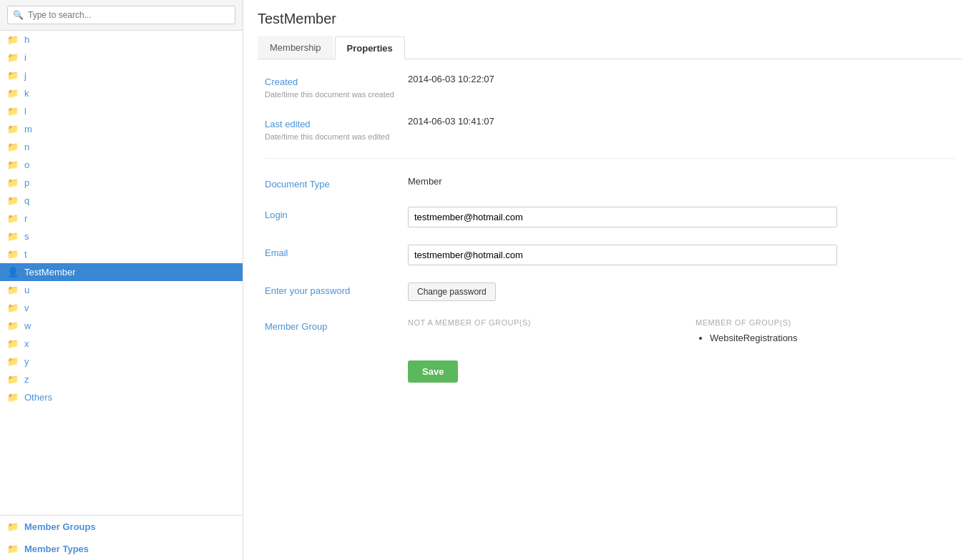  Describe the element at coordinates (122, 57) in the screenshot. I see `sidebar-item-i: 📁i` at that location.